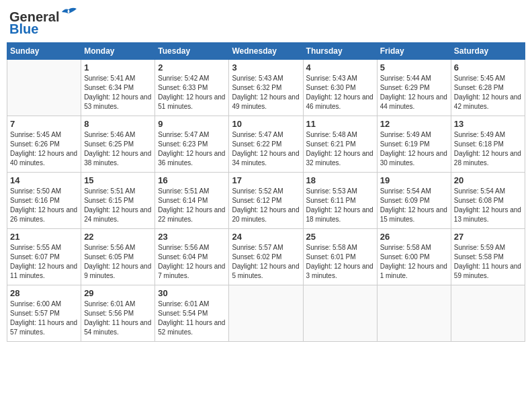 The height and width of the screenshot is (411, 532). Describe the element at coordinates (266, 124) in the screenshot. I see `day-number: 10` at that location.